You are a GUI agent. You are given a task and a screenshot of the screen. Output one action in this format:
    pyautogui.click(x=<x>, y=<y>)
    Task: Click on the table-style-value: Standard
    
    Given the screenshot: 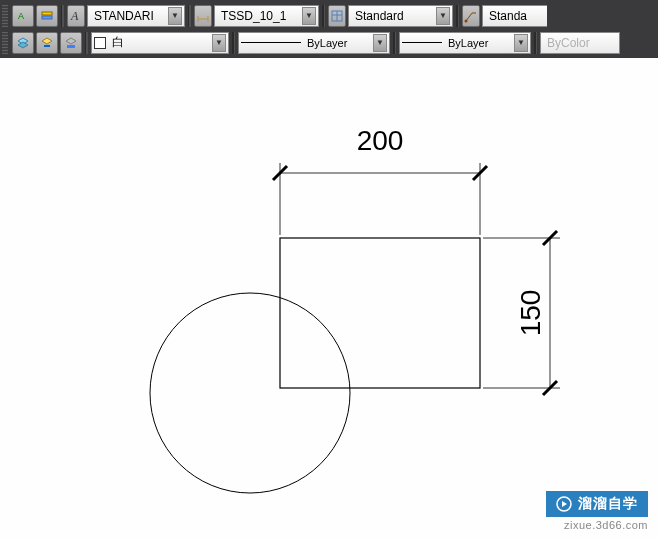 What is the action you would take?
    pyautogui.click(x=394, y=16)
    